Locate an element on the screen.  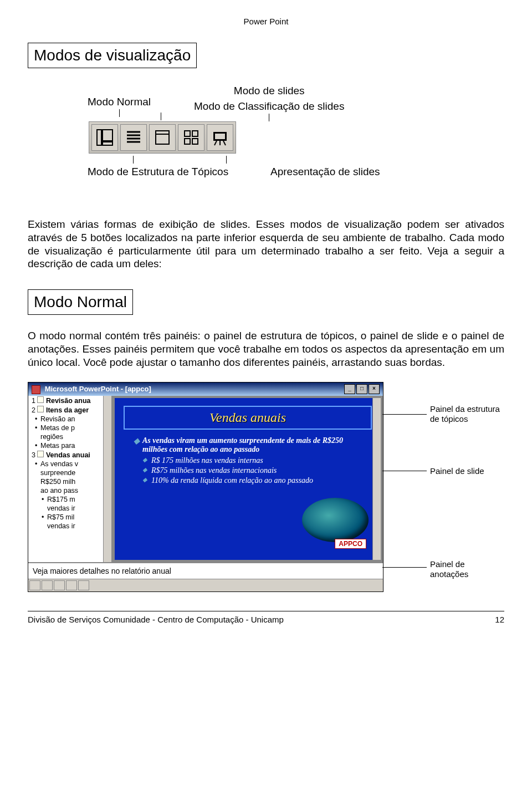
slide-sub-bullet: R$ 175 milhões nas vendas internas is located at coordinates (249, 461).